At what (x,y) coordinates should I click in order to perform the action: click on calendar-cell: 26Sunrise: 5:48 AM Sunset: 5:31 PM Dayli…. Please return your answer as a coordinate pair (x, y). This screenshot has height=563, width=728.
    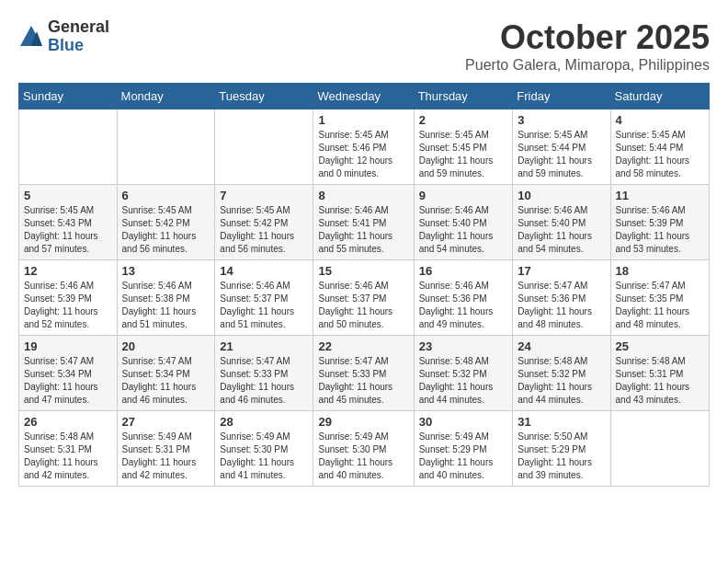
    Looking at the image, I should click on (68, 449).